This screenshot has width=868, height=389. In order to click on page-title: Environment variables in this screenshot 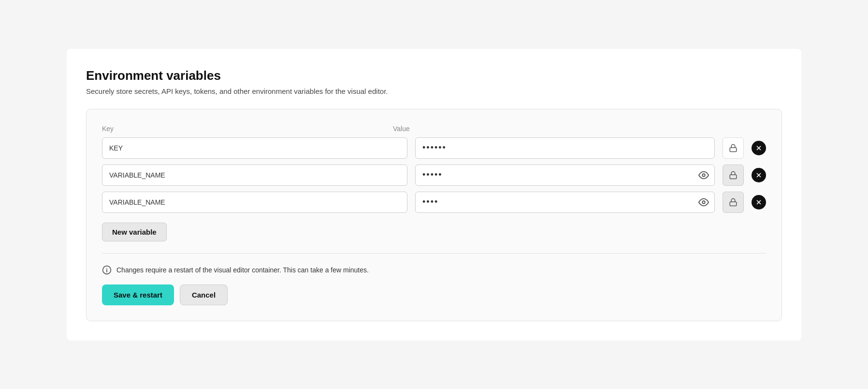, I will do `click(434, 75)`.